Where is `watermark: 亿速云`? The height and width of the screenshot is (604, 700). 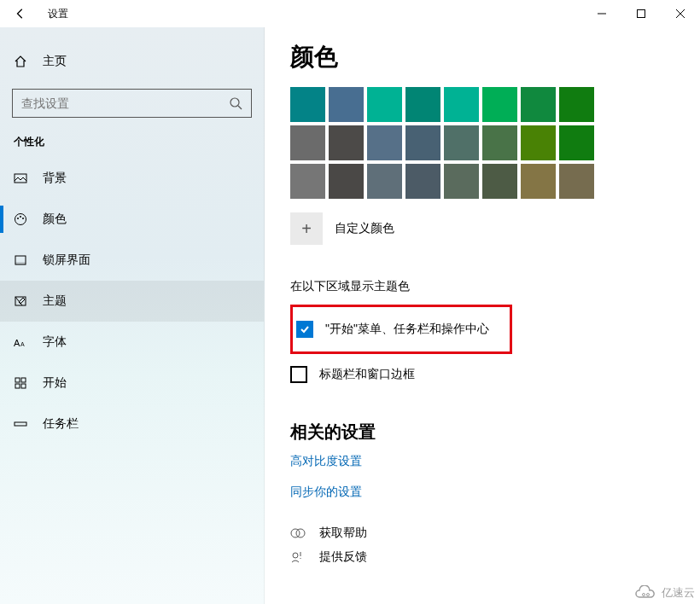
watermark: 亿速云 is located at coordinates (664, 593).